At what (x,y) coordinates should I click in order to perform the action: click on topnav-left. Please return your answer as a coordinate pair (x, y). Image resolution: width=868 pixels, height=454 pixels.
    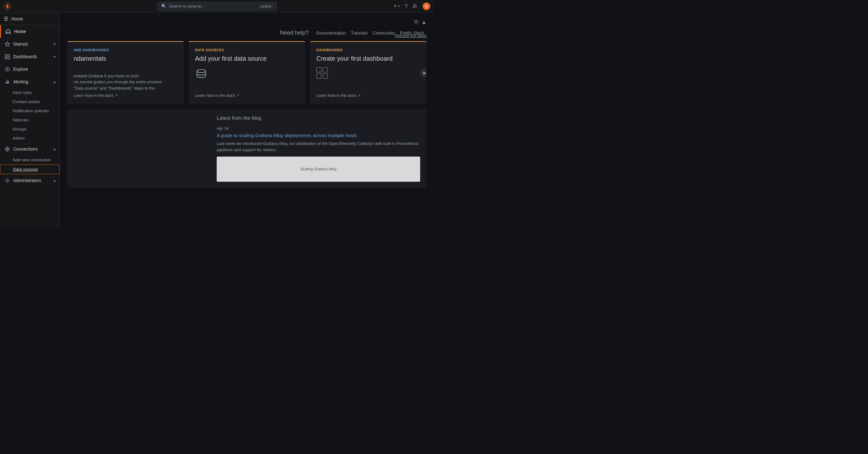
    Looking at the image, I should click on (7, 6).